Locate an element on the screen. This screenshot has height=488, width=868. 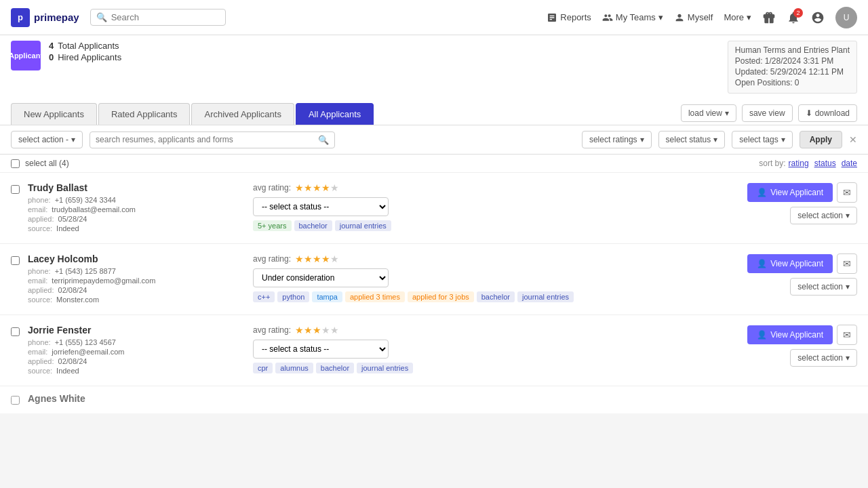
my-teams-label: My Teams is located at coordinates (636, 18).